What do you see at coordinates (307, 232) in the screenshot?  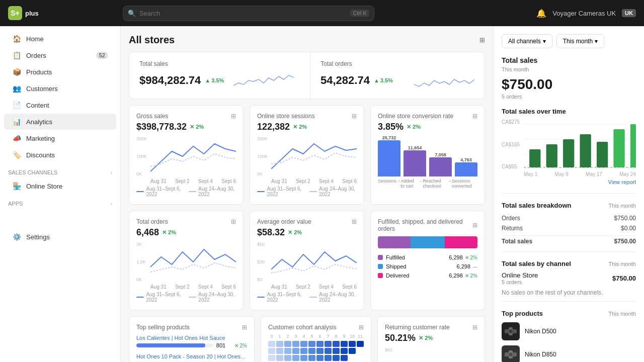 I see `avg-order-value: $58.32 ✕ 2%` at bounding box center [307, 232].